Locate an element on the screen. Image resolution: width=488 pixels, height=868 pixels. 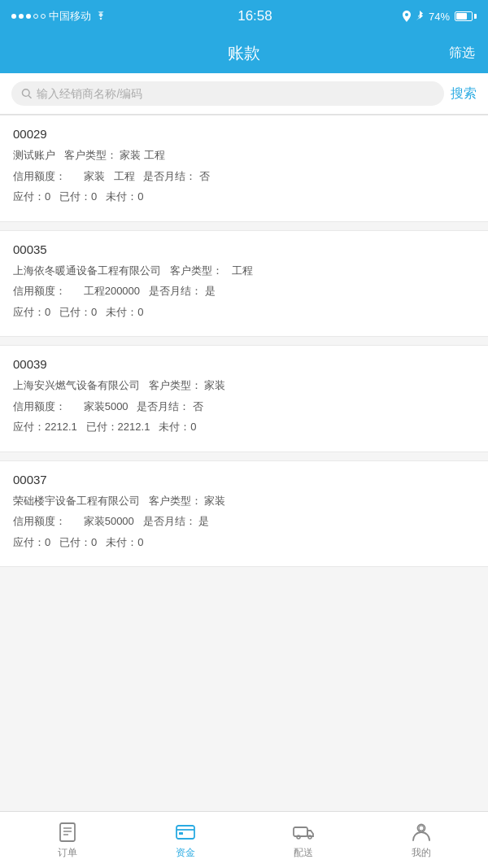
account-credit-00029: 信用额度： 家装 工程 是否月结： 否 is located at coordinates (244, 177).